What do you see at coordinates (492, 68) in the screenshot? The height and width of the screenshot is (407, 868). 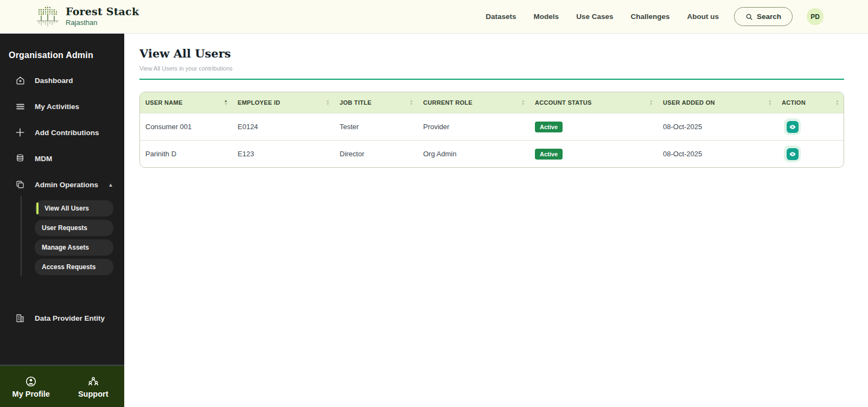 I see `page-subtitle: View All Users in your contributions` at bounding box center [492, 68].